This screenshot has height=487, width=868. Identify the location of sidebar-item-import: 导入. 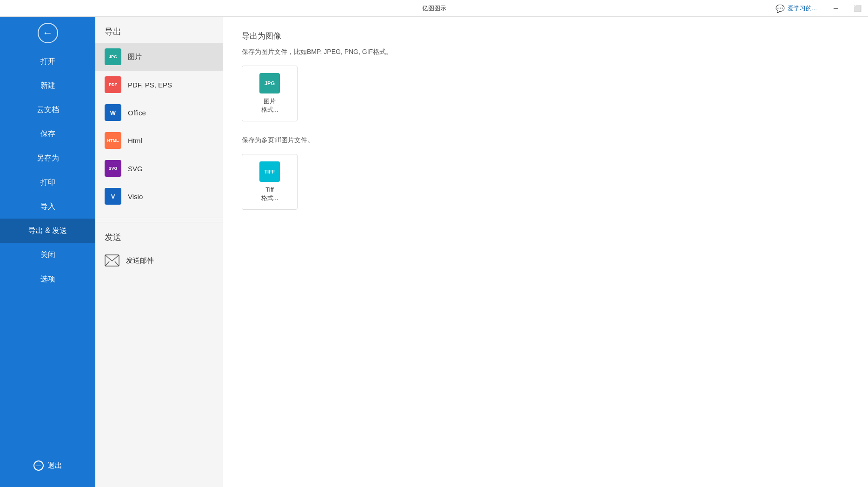
(47, 207).